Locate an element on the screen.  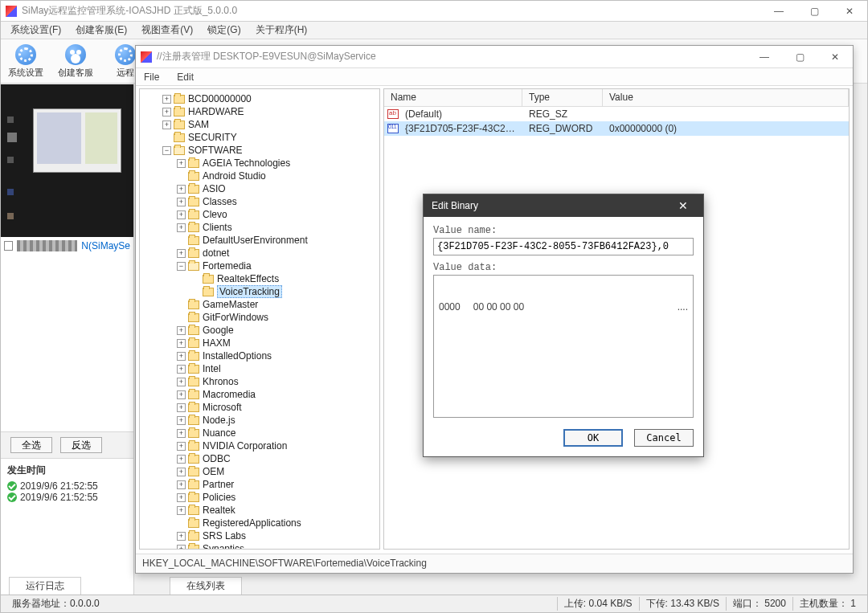
menu-lock: 锁定(G) is located at coordinates (223, 31).